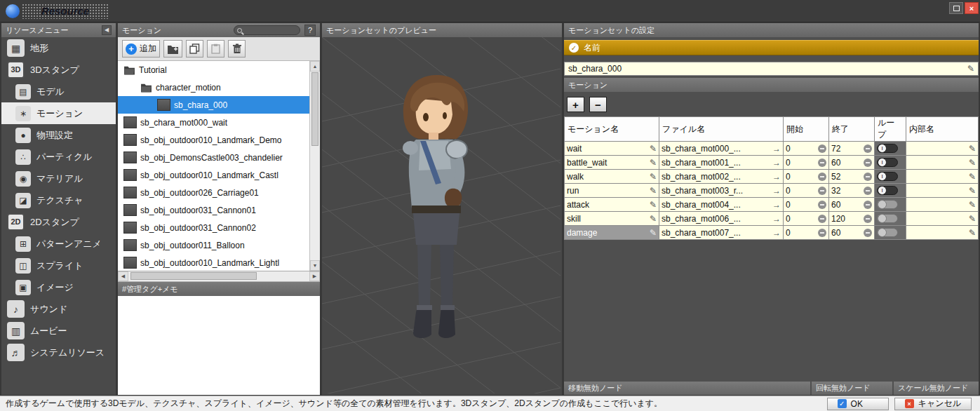  I want to click on file-name-cell: sb_chara_mot002_...→, so click(721, 177).